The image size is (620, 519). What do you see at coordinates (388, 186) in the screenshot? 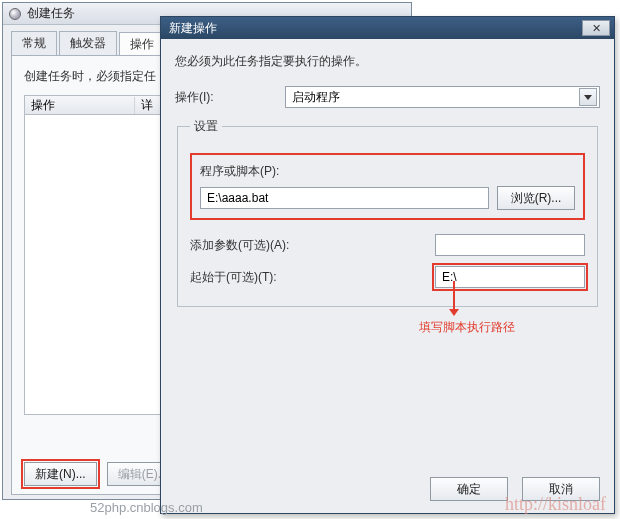
I see `program-highlight-box: 程序或脚本(P): 浏览(R)...` at bounding box center [388, 186].